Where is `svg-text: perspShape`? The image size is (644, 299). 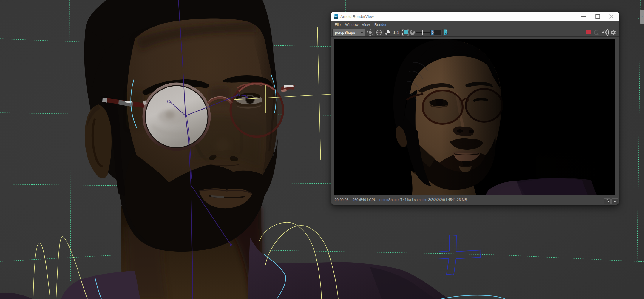 svg-text: perspShape is located at coordinates (345, 33).